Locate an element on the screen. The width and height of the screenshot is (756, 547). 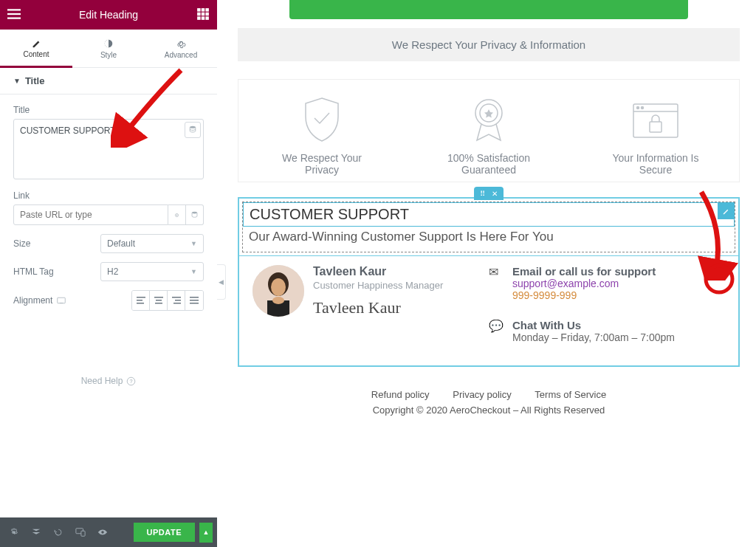
close-icon: ✕ is located at coordinates (495, 193).